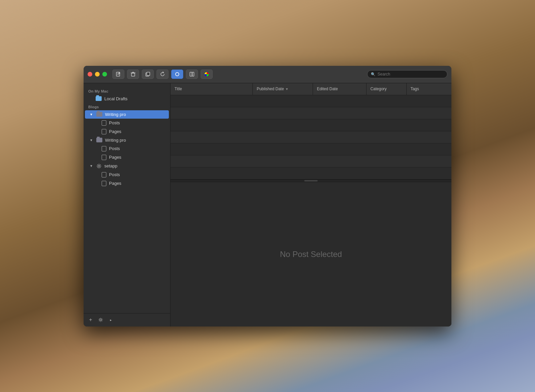  What do you see at coordinates (127, 149) in the screenshot?
I see `sidebar-item-posts-2: Posts` at bounding box center [127, 149].